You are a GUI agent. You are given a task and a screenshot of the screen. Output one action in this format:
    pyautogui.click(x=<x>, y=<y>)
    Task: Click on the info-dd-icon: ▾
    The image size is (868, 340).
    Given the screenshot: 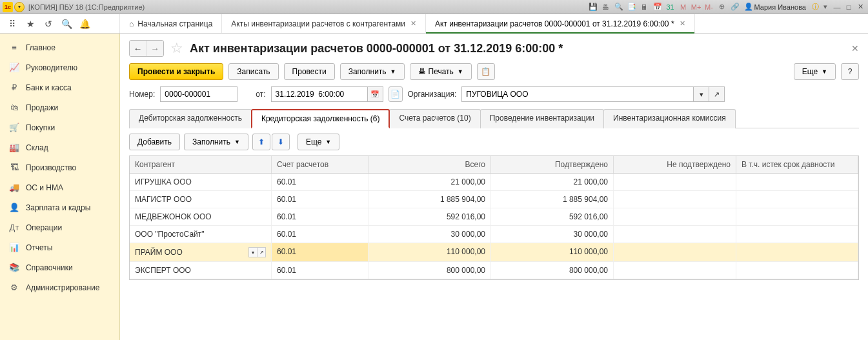 What is the action you would take?
    pyautogui.click(x=825, y=7)
    